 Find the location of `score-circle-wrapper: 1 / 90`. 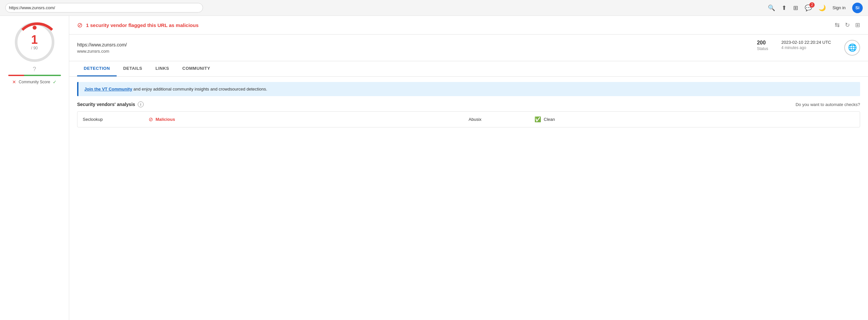

score-circle-wrapper: 1 / 90 is located at coordinates (34, 42).